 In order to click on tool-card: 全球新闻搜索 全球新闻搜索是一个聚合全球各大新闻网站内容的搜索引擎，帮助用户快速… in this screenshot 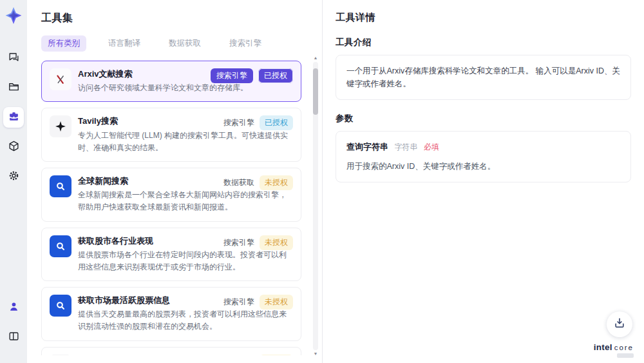, I will do `click(171, 195)`.